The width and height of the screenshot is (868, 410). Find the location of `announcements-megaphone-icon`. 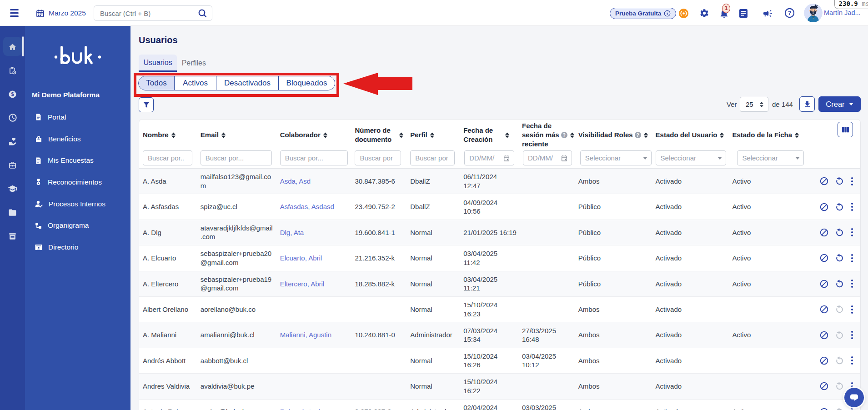

announcements-megaphone-icon is located at coordinates (768, 15).